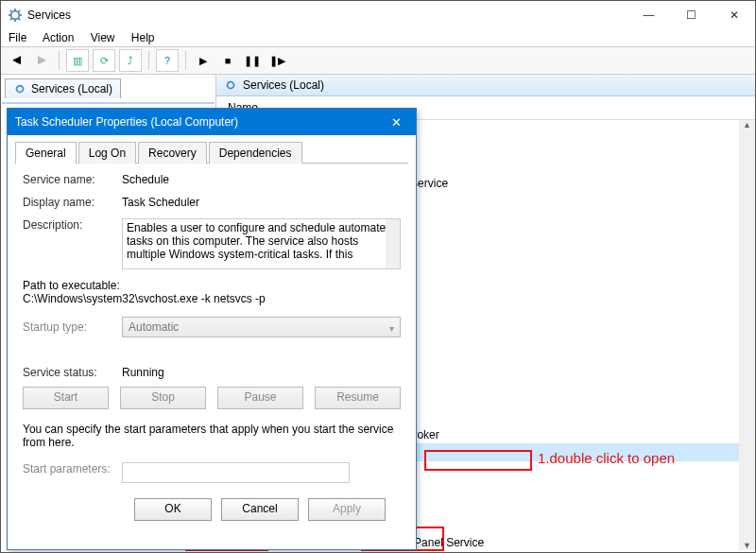 Image resolution: width=756 pixels, height=553 pixels. What do you see at coordinates (203, 60) in the screenshot?
I see `play-button: ▶` at bounding box center [203, 60].